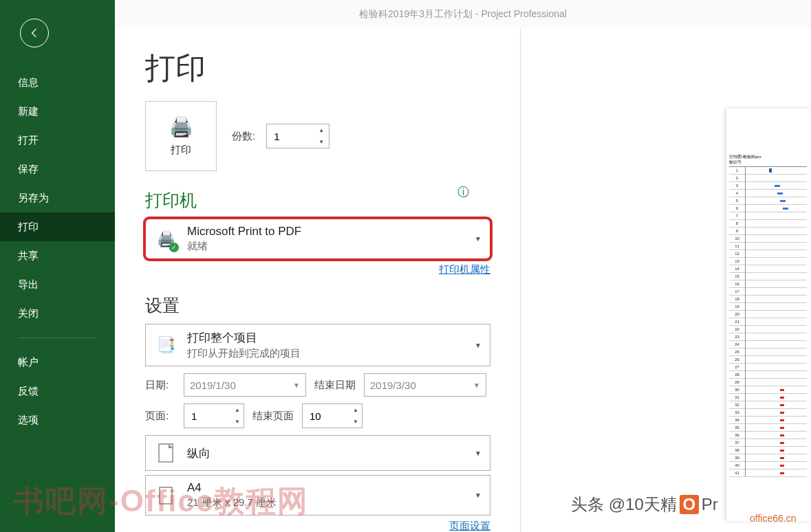 The image size is (811, 532). Describe the element at coordinates (166, 239) in the screenshot. I see `printer-status-icon: 🖨️✓` at that location.